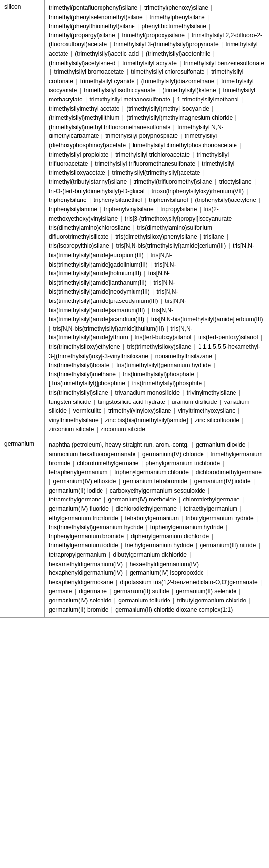 Image resolution: width=269 pixels, height=868 pixels. I want to click on list-item: vinyltrimethylsilane, so click(74, 420).